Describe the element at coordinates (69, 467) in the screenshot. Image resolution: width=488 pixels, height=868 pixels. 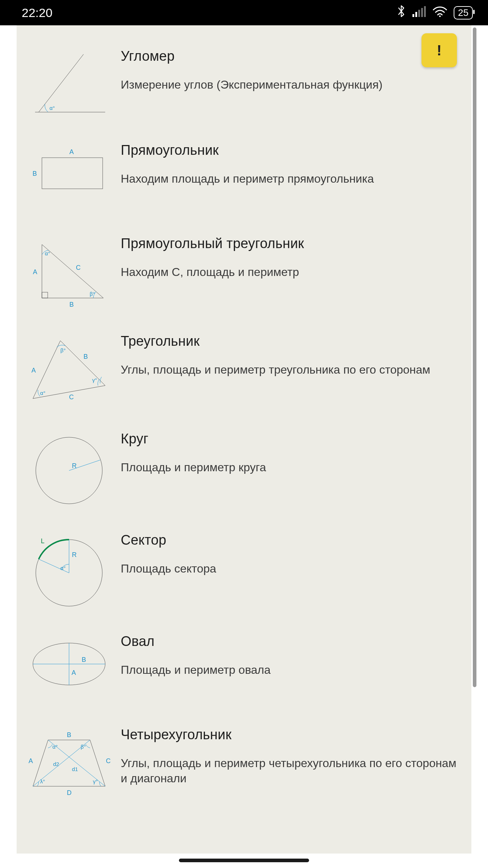
I see `circle-icon: R` at that location.